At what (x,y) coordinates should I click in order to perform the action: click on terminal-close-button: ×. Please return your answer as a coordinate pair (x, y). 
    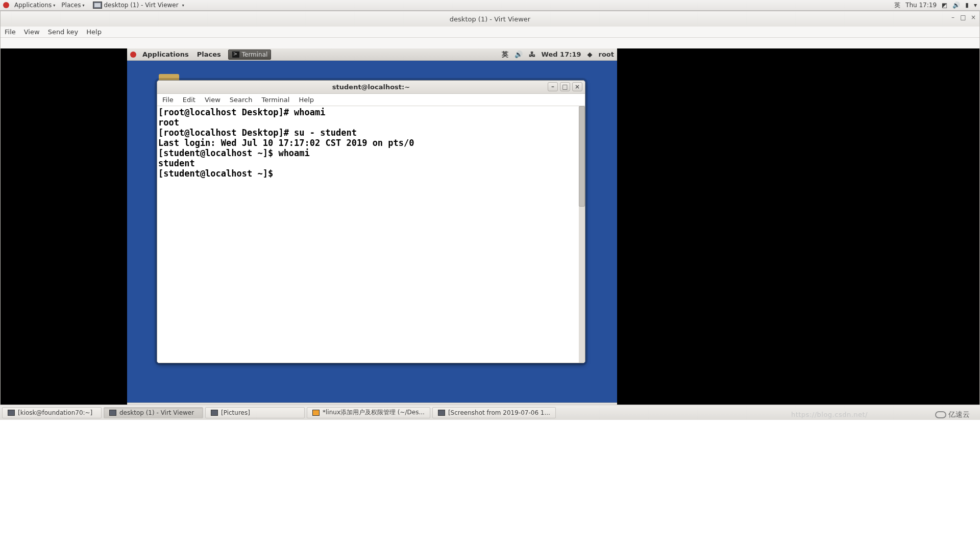
    Looking at the image, I should click on (577, 87).